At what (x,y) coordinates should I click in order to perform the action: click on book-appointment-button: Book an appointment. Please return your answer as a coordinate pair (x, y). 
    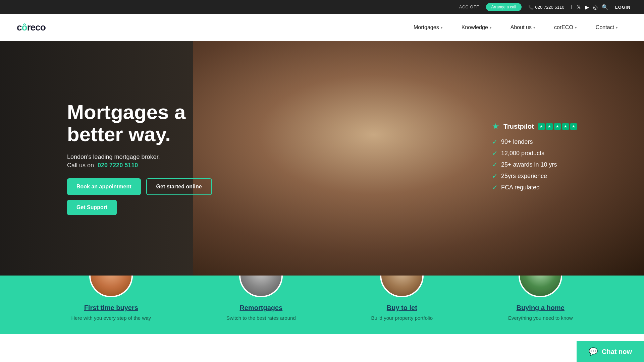
    Looking at the image, I should click on (104, 187).